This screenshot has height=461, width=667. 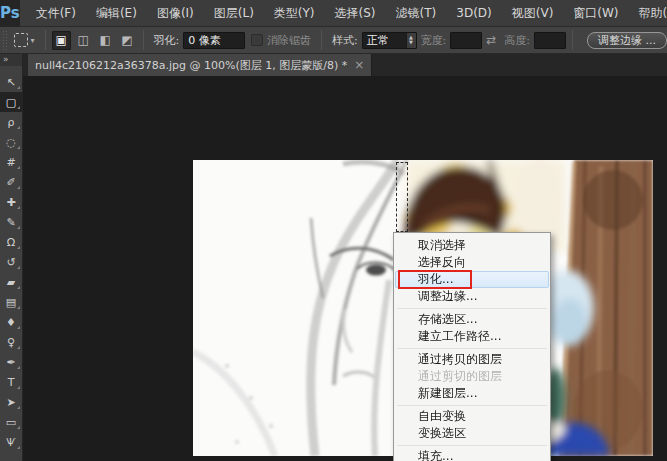 What do you see at coordinates (214, 40) in the screenshot?
I see `feather-input` at bounding box center [214, 40].